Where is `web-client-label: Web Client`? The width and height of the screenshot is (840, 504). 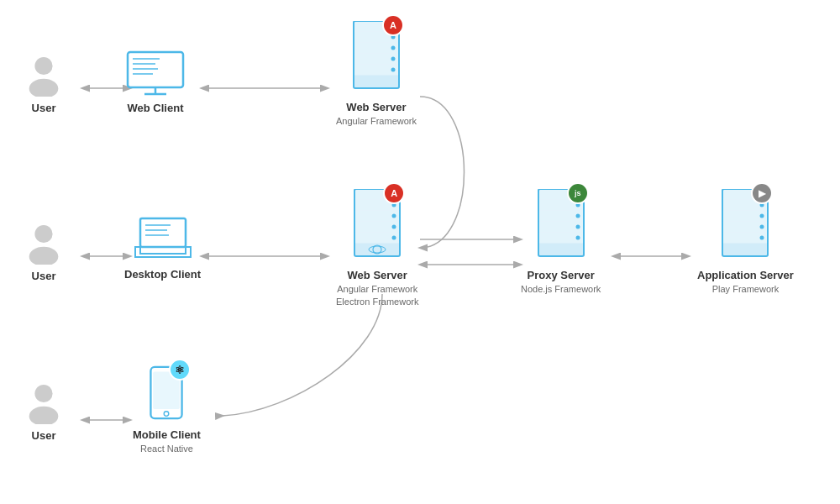
web-client-label: Web Client is located at coordinates (156, 109).